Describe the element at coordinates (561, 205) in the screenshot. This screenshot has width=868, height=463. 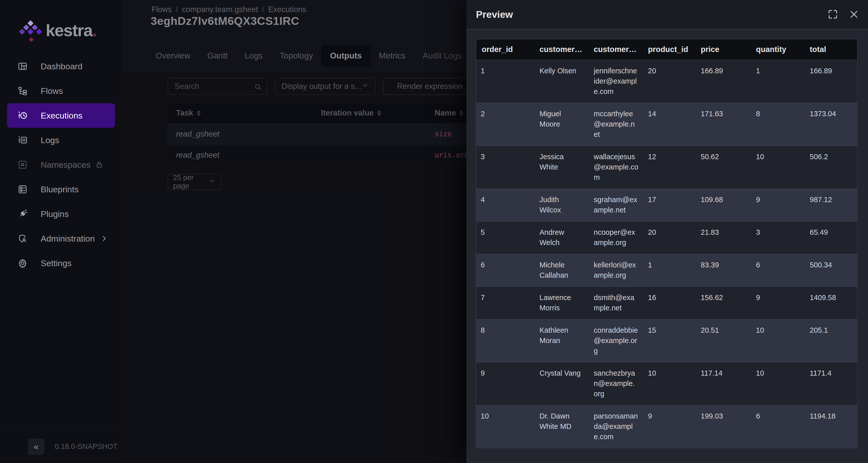
I see `cell-customer-name: Judith Wilcox` at that location.